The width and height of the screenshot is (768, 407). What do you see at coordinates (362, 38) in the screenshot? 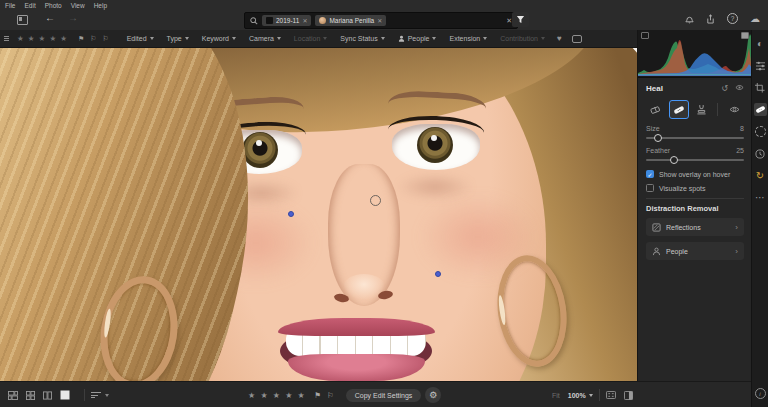
I see `filter-sync-status: Sync Status` at bounding box center [362, 38].